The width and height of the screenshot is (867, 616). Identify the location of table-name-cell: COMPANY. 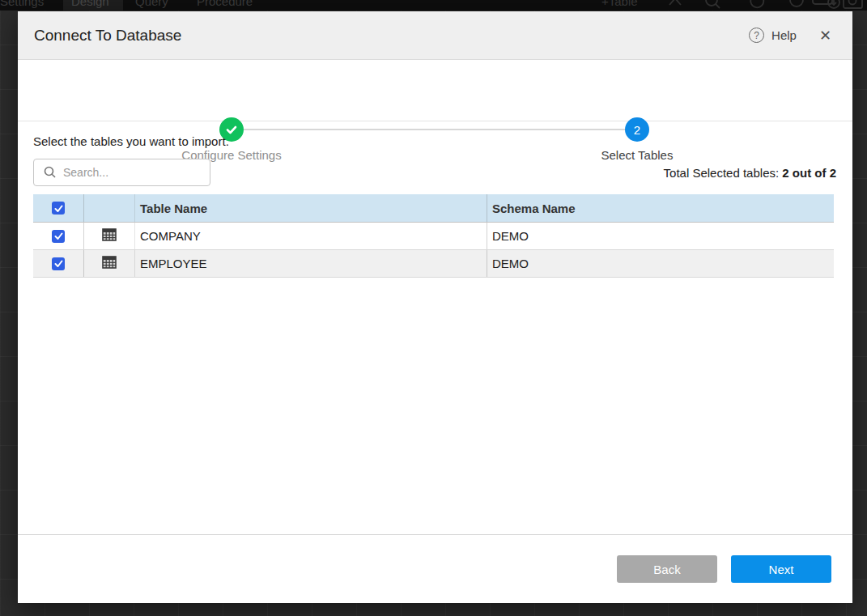
(311, 236).